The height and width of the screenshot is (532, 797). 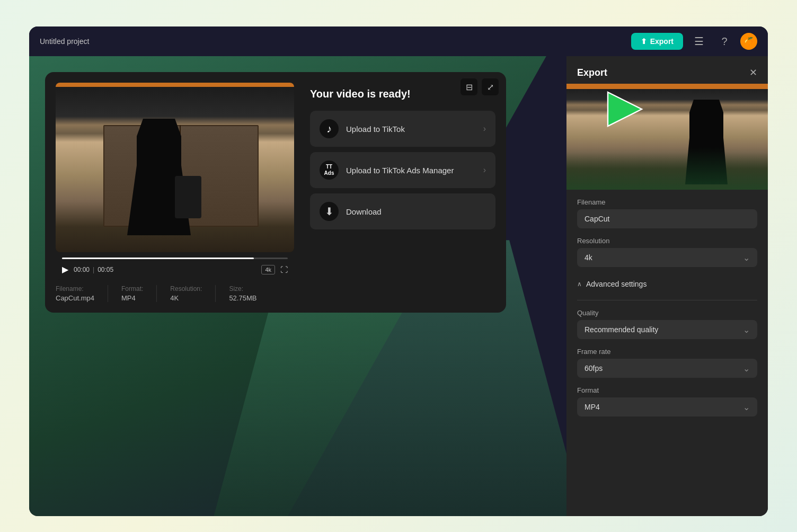 I want to click on video-player: ▶ 00:00 | 00:05 4k ⛶, so click(x=175, y=192).